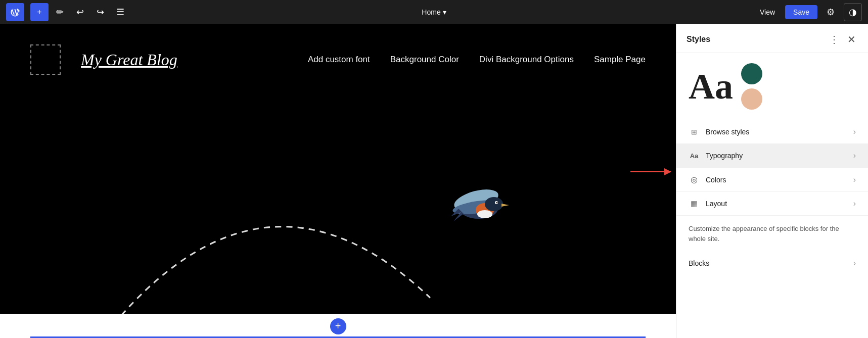 The height and width of the screenshot is (338, 868). What do you see at coordinates (338, 326) in the screenshot?
I see `add-block-bottom-button: +` at bounding box center [338, 326].